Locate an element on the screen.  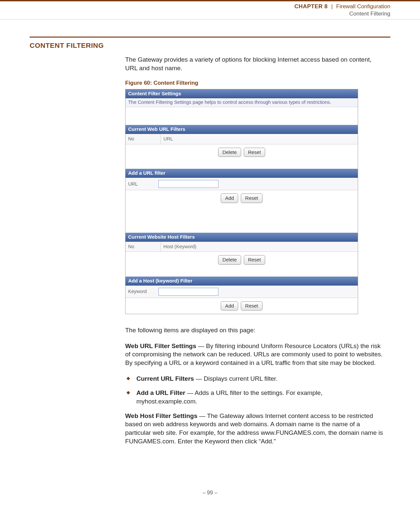
keyword-input is located at coordinates (188, 292).